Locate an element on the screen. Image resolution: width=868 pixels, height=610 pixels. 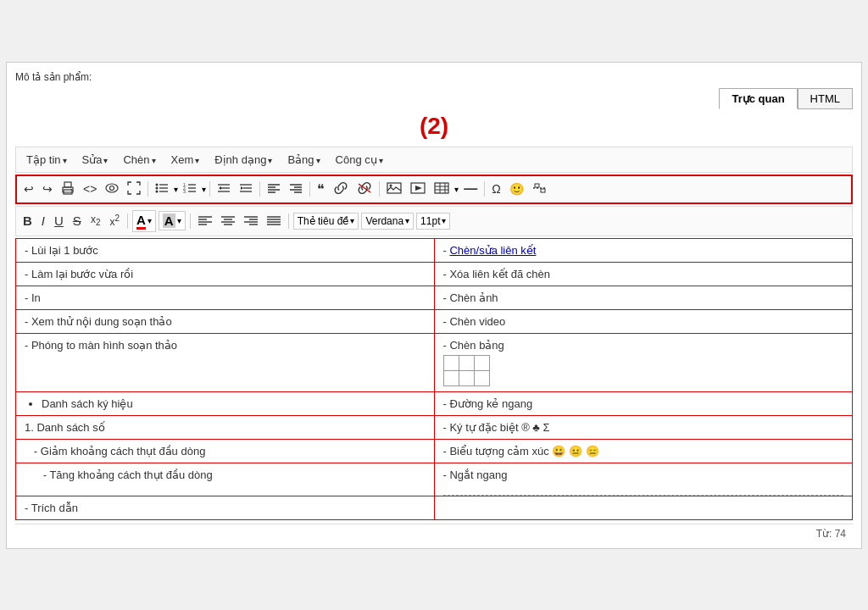
menu-taptin: Tập tin▾ is located at coordinates (47, 159).